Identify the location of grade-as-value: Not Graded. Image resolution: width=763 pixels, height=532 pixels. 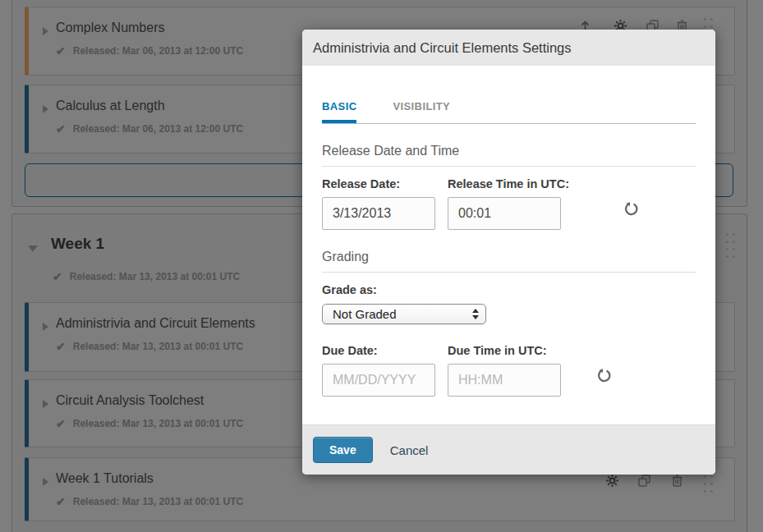
(365, 314).